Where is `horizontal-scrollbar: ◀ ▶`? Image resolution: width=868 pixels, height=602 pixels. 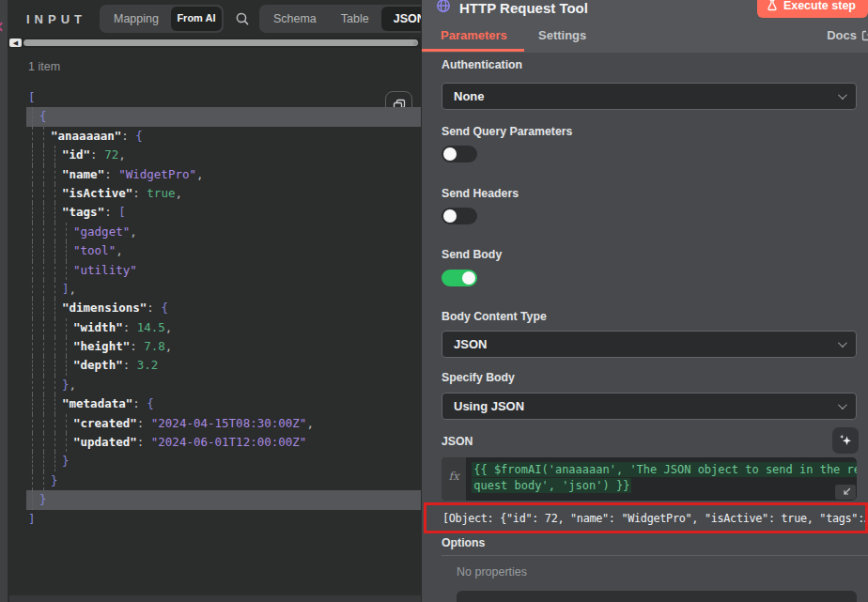 horizontal-scrollbar: ◀ ▶ is located at coordinates (214, 43).